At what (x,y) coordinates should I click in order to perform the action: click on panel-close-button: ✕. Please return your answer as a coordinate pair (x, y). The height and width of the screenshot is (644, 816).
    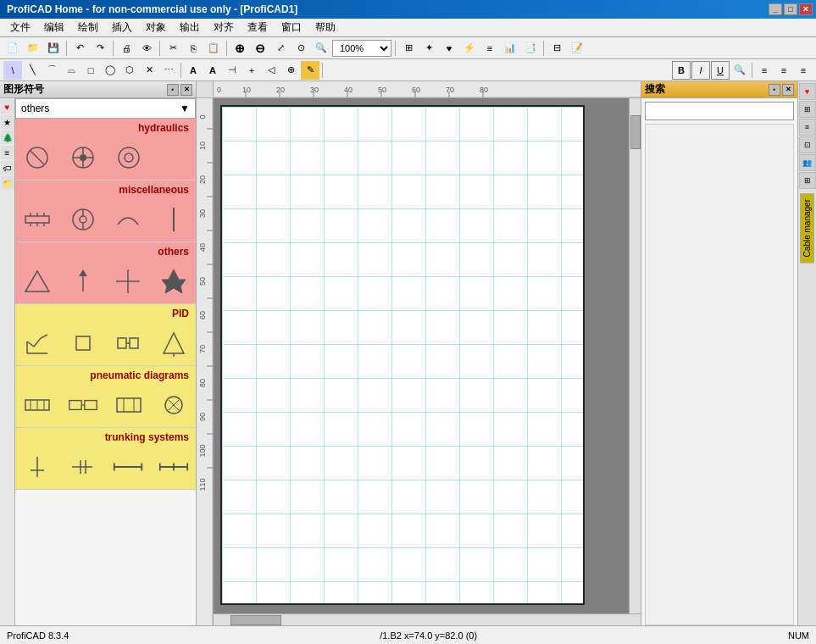
    Looking at the image, I should click on (186, 90).